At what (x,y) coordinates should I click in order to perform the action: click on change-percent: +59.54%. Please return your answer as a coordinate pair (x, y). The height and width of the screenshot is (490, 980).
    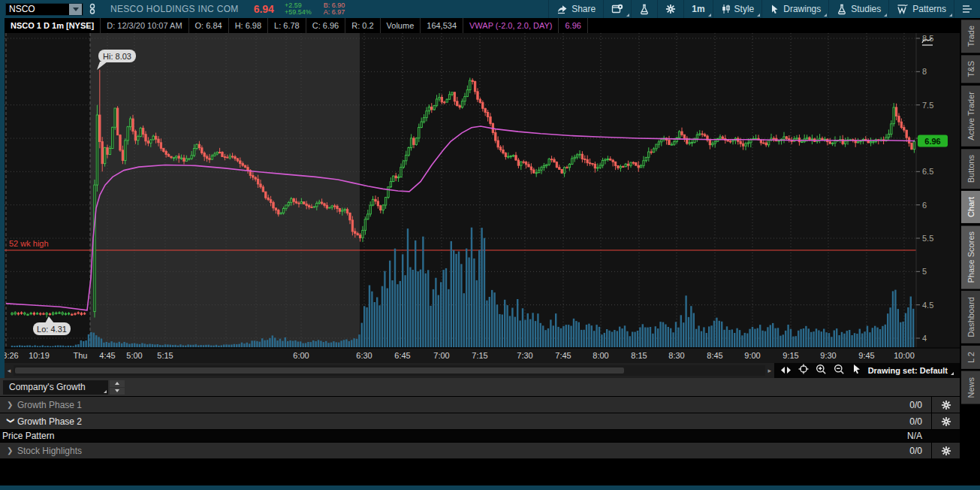
    Looking at the image, I should click on (298, 12).